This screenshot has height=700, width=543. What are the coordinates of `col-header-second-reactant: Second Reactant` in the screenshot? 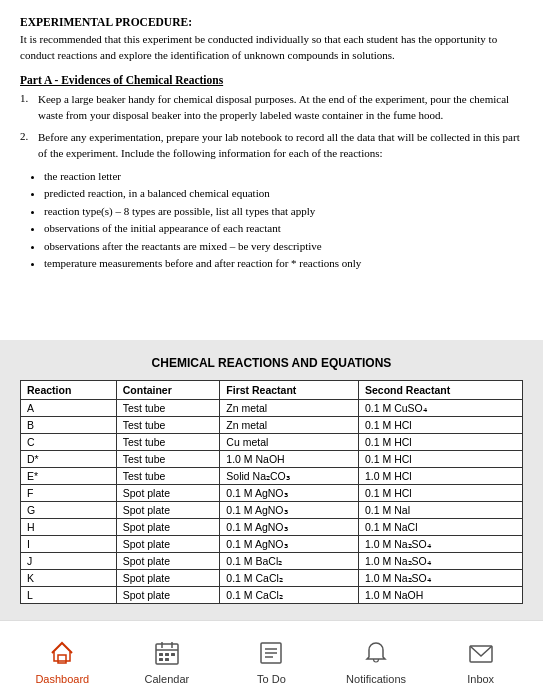 It's located at (440, 390).